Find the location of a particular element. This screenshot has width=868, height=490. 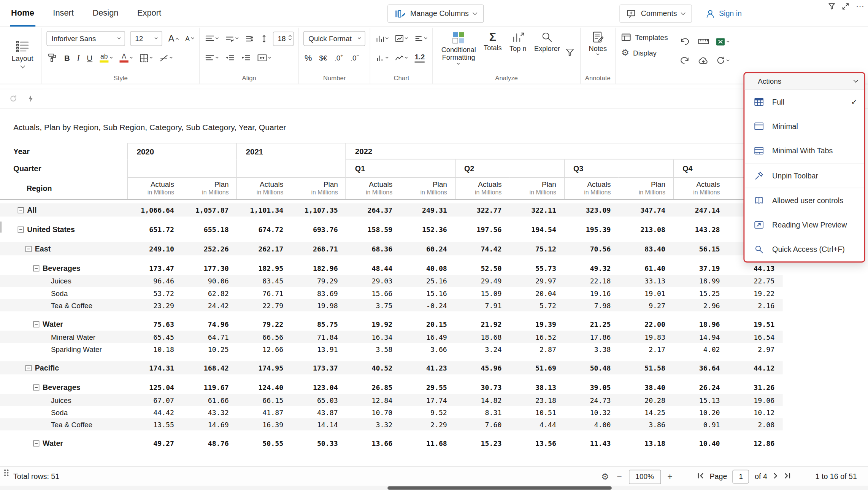

data-cell: 44.12 is located at coordinates (755, 368).